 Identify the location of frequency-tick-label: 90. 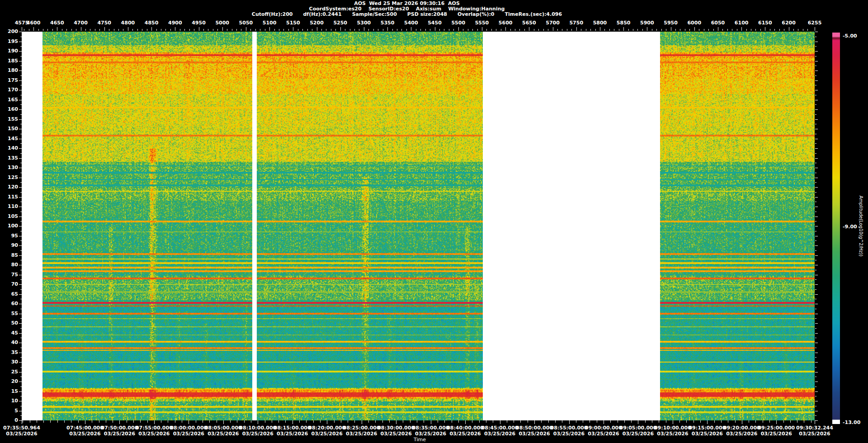
(9, 245).